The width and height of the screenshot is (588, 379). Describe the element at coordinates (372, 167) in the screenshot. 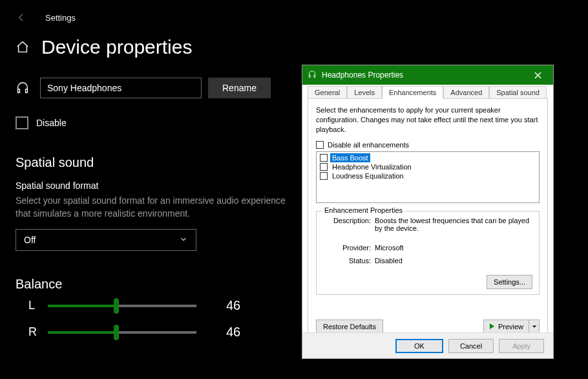

I see `enhancement-label: Headphone Virtualization` at that location.